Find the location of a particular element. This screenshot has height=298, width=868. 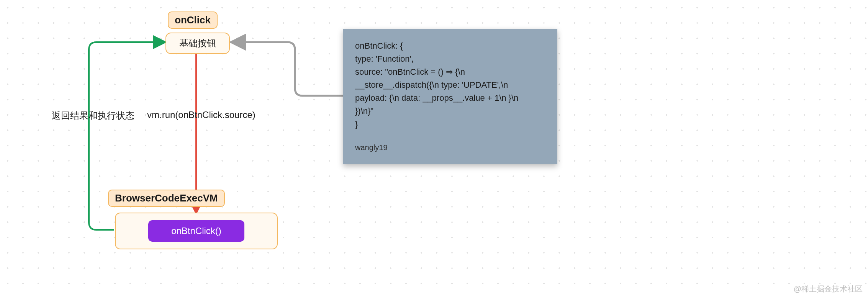

code-line: __store__.dispatch({\n type: 'UPDATE',\n is located at coordinates (450, 85).